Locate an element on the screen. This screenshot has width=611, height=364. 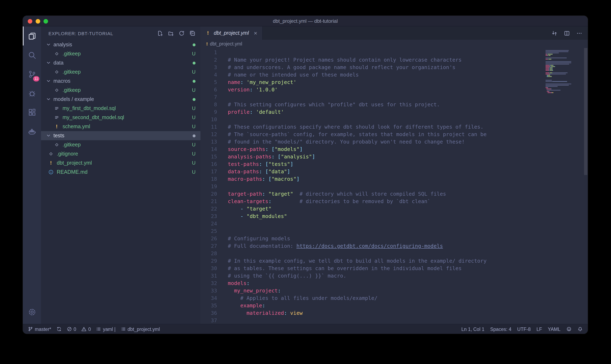
code-line: 20target-path: "target" # directory whic… is located at coordinates (394, 194).